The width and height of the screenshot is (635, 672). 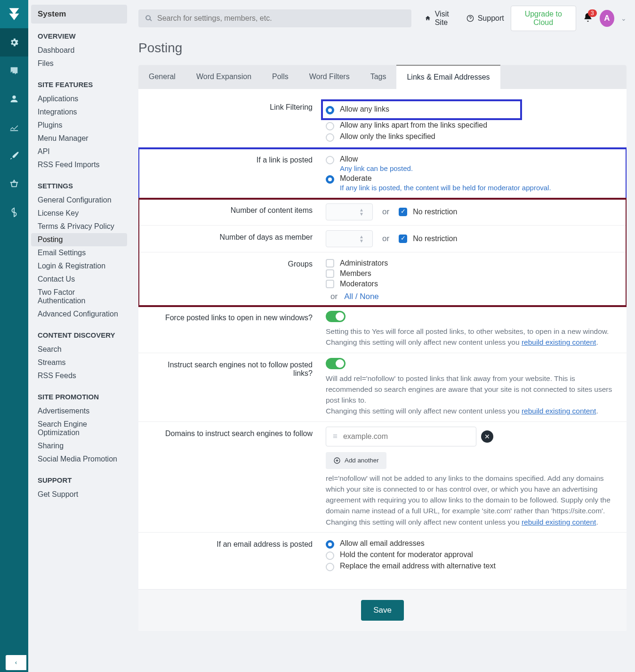 I want to click on check-administrators: Administrators, so click(x=472, y=263).